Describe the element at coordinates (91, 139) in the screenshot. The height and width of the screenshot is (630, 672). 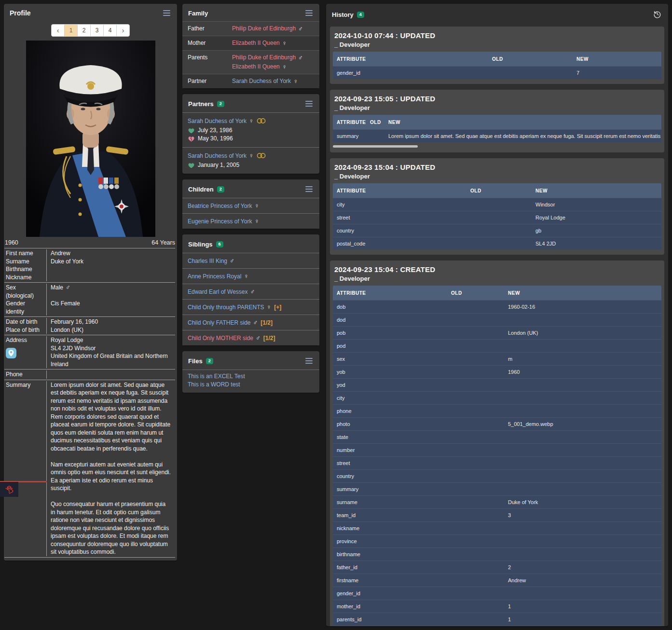
I see `profile-photo` at that location.